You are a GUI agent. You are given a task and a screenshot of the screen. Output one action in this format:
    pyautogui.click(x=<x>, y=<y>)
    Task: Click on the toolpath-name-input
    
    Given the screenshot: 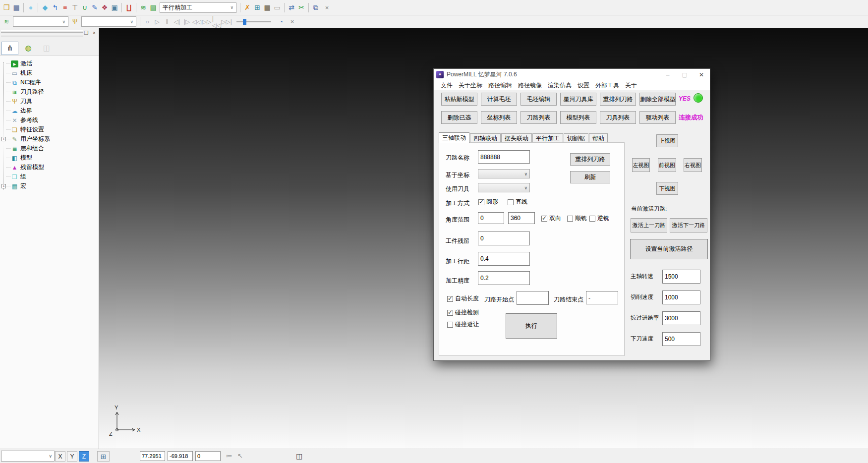 What is the action you would take?
    pyautogui.click(x=504, y=157)
    